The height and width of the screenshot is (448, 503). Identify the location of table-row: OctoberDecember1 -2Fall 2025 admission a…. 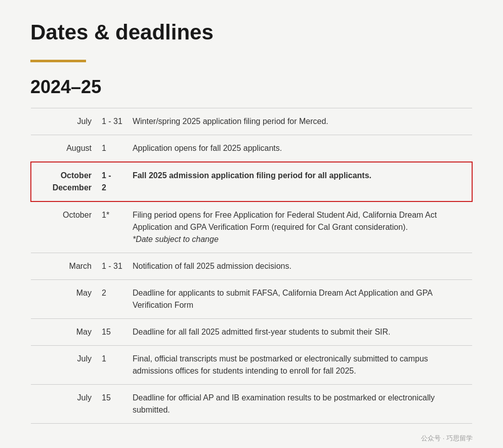
(252, 182).